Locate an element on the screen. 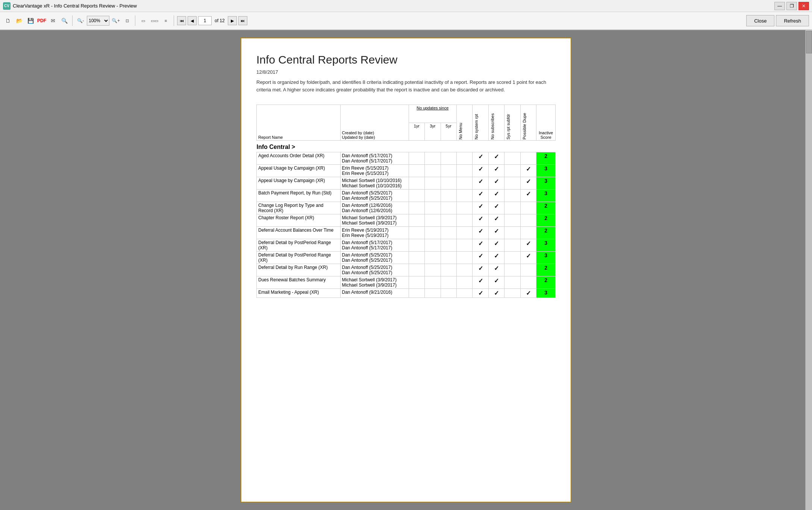  created-cell: Dan Antonoff (5/25/2017)Dan Antonoff (5/… is located at coordinates (374, 196).